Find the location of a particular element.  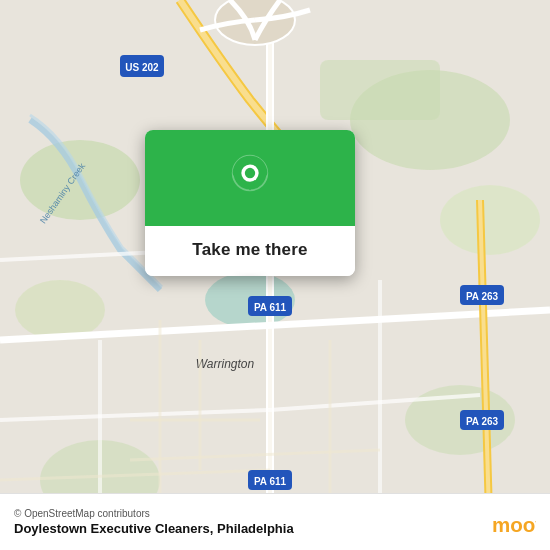

location-city-text: Philadelphia is located at coordinates (256, 528).